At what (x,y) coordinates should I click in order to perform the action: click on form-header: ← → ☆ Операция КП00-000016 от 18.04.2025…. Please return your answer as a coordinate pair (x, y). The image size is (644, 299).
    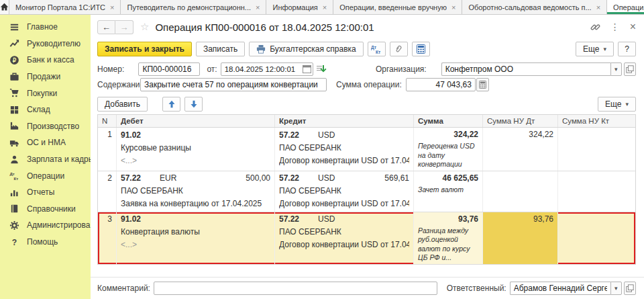
    Looking at the image, I should click on (368, 27).